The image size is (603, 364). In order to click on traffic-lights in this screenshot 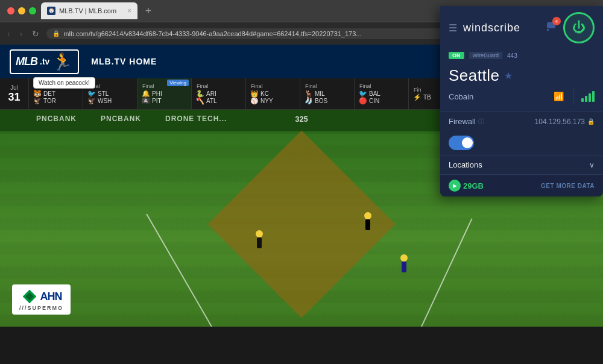, I will do `click(22, 11)`.